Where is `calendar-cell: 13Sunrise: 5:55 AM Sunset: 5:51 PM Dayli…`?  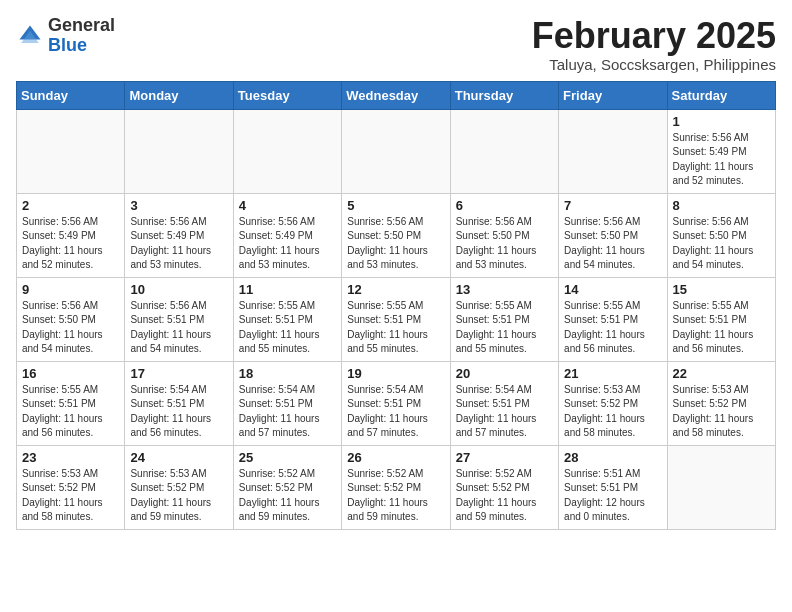 calendar-cell: 13Sunrise: 5:55 AM Sunset: 5:51 PM Dayli… is located at coordinates (504, 319).